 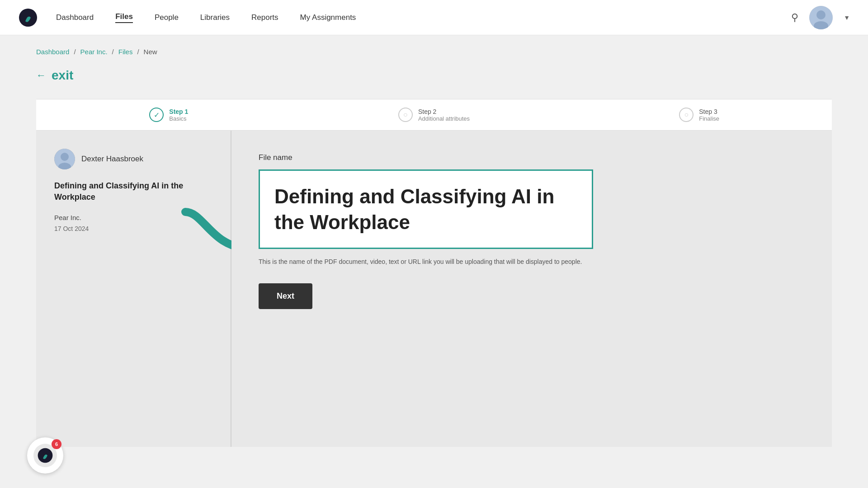 What do you see at coordinates (709, 112) in the screenshot?
I see `step-3-label: Step 3` at bounding box center [709, 112].